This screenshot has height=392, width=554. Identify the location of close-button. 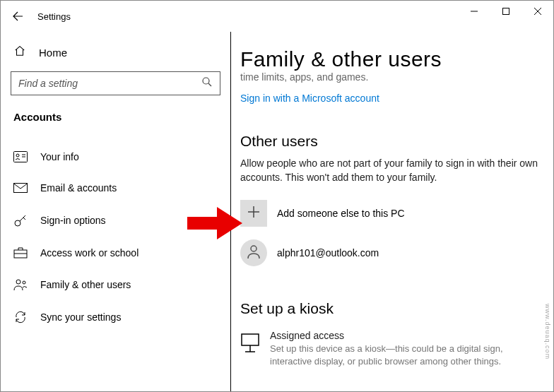
(537, 11).